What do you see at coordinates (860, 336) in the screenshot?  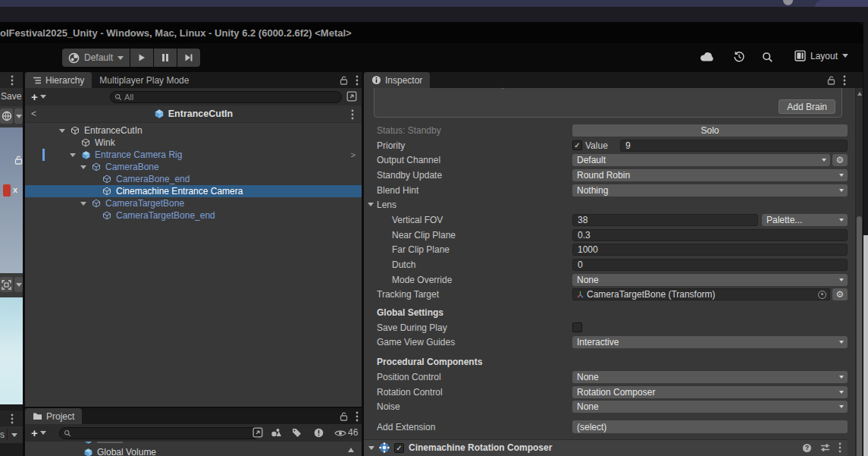 I see `scrollbar-thumb` at bounding box center [860, 336].